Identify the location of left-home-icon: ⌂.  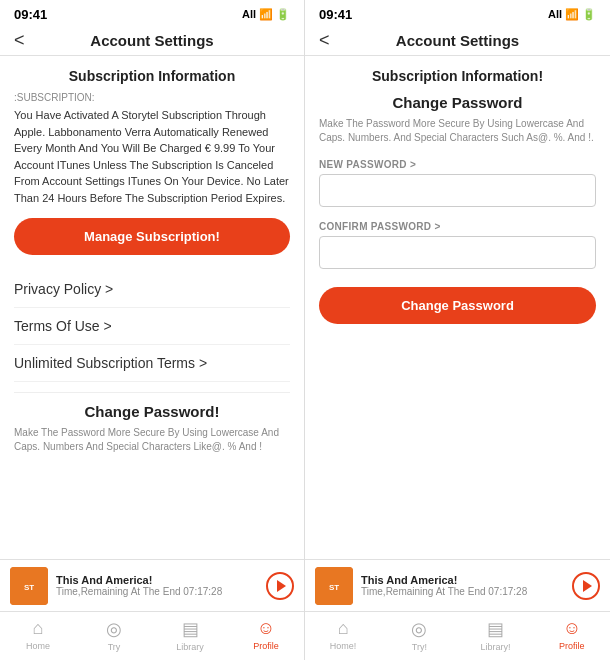
(38, 628).